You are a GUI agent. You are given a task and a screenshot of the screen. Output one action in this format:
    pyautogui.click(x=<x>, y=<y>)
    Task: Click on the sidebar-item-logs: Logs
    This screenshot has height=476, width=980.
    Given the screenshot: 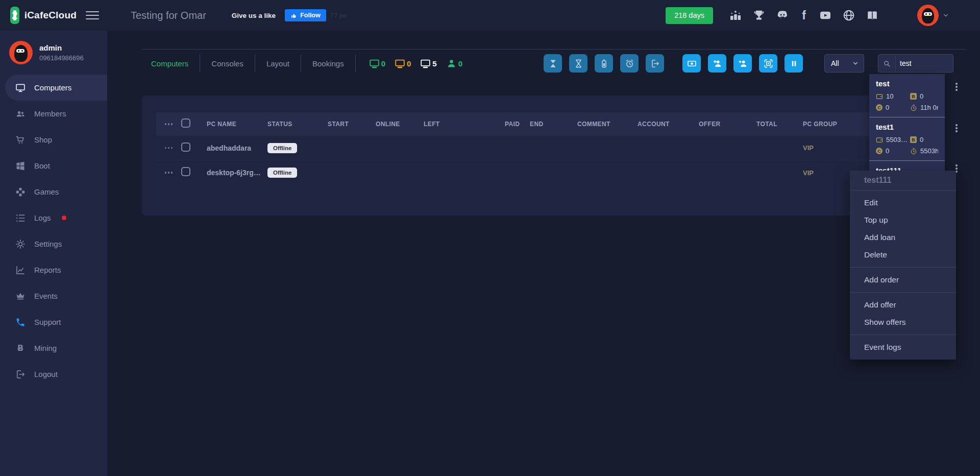 What is the action you would take?
    pyautogui.click(x=54, y=218)
    